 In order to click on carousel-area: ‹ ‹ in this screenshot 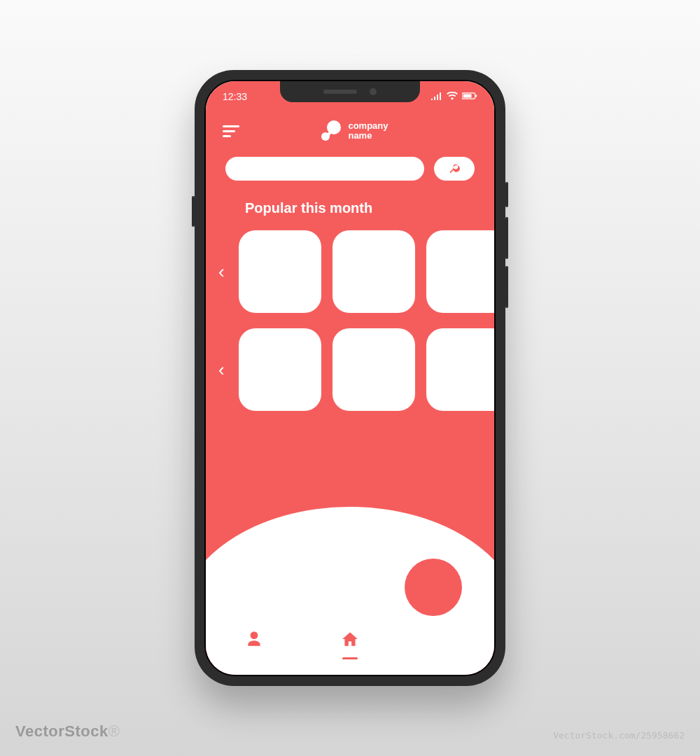, I will do `click(350, 321)`.